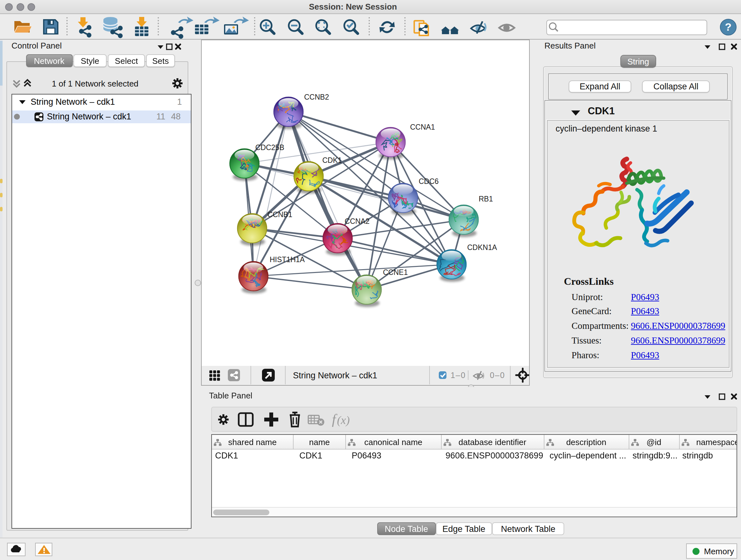 The width and height of the screenshot is (741, 560). I want to click on svg-text: CCNB2, so click(317, 97).